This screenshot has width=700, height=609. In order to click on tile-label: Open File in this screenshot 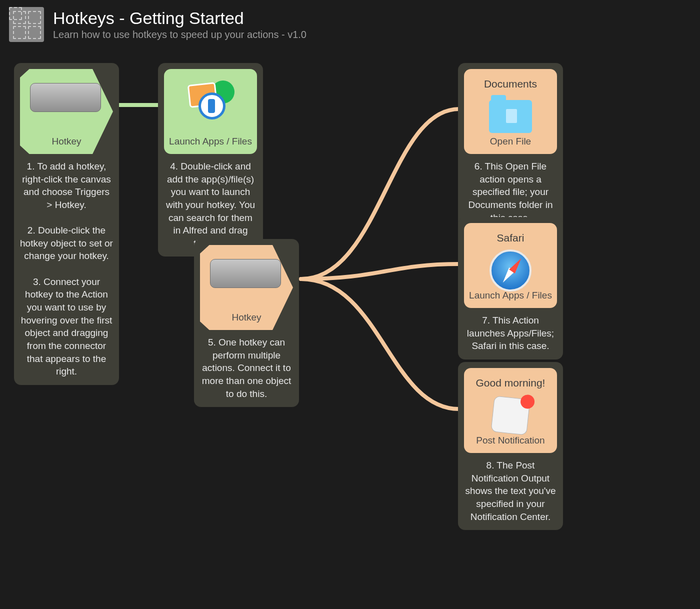, I will do `click(510, 142)`.